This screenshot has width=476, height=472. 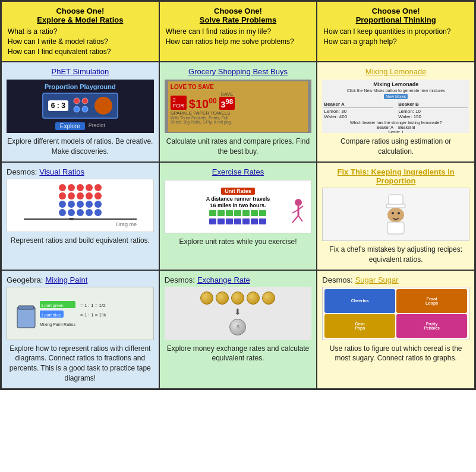 What do you see at coordinates (193, 87) in the screenshot?
I see `love-save-text: LOVE TO SAVE` at bounding box center [193, 87].